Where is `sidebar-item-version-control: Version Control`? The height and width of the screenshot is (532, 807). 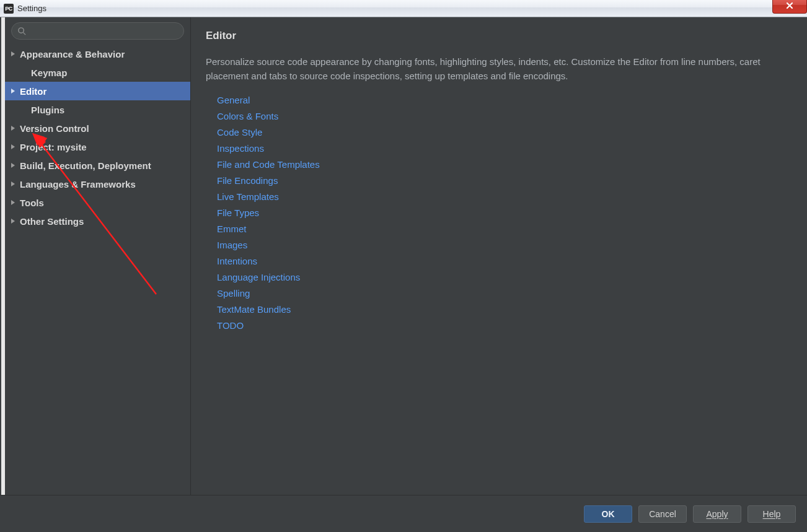 sidebar-item-version-control: Version Control is located at coordinates (98, 128).